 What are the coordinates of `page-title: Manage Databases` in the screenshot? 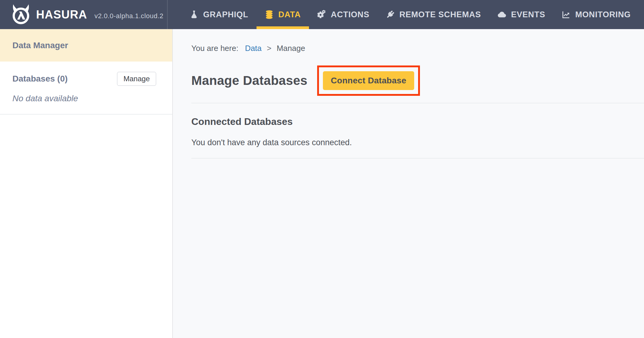 It's located at (249, 81).